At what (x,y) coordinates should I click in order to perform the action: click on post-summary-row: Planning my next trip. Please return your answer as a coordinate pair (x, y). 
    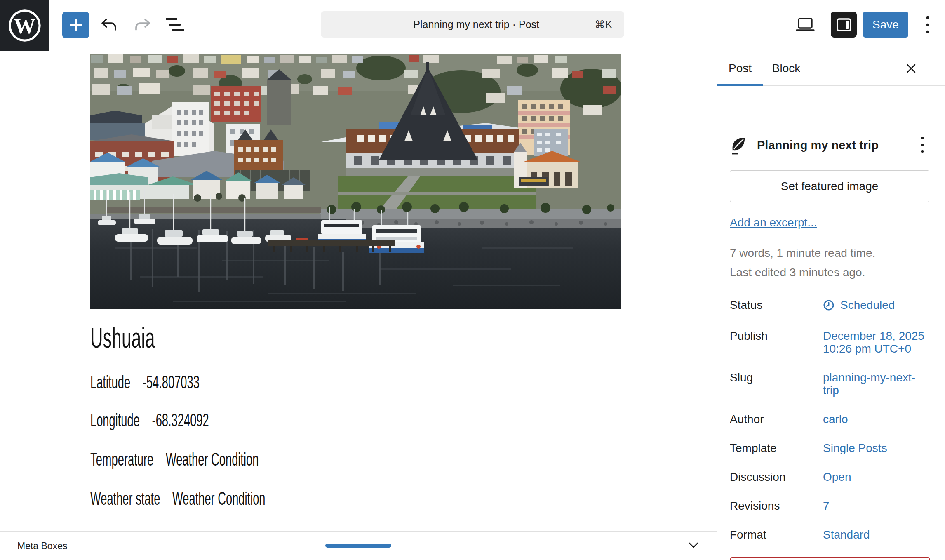
    Looking at the image, I should click on (830, 145).